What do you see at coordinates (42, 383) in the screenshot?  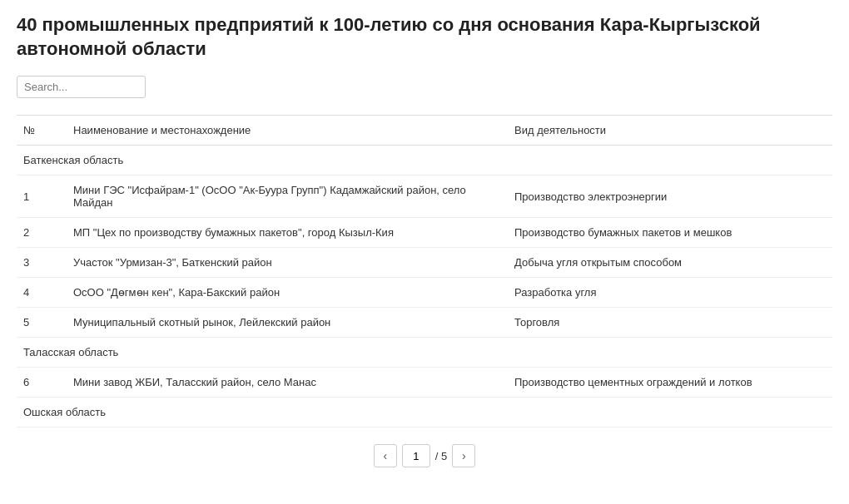 I see `cell-num: 6` at bounding box center [42, 383].